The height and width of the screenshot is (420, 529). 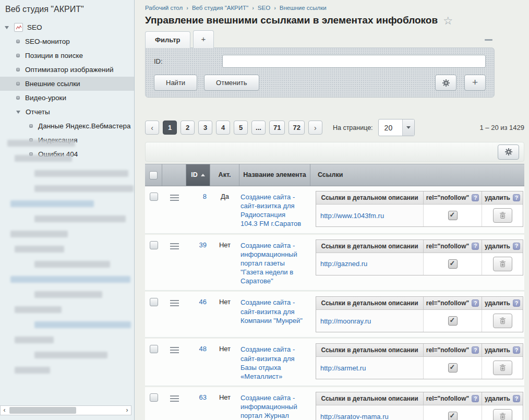 I want to click on row-id-link: 8, so click(x=198, y=209).